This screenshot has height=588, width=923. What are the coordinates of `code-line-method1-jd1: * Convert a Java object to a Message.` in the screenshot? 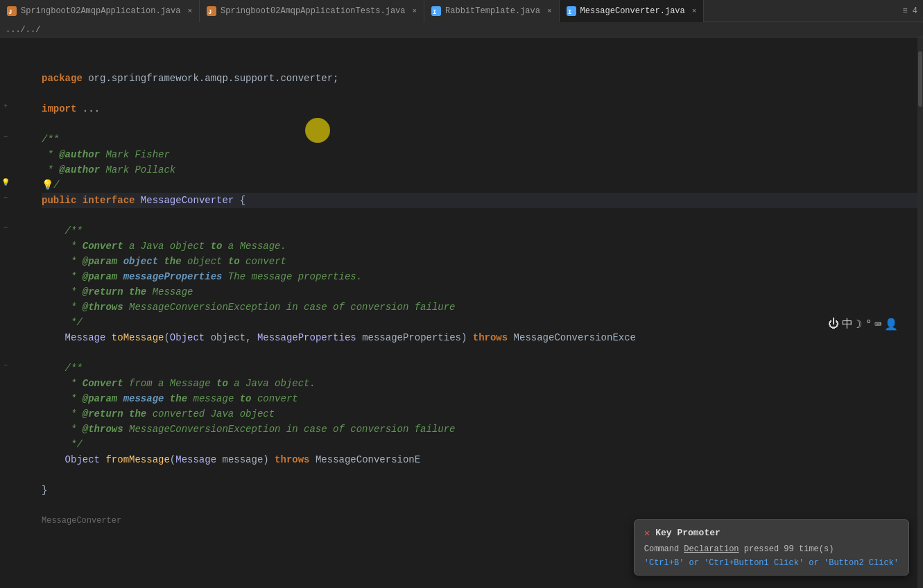 It's located at (480, 246).